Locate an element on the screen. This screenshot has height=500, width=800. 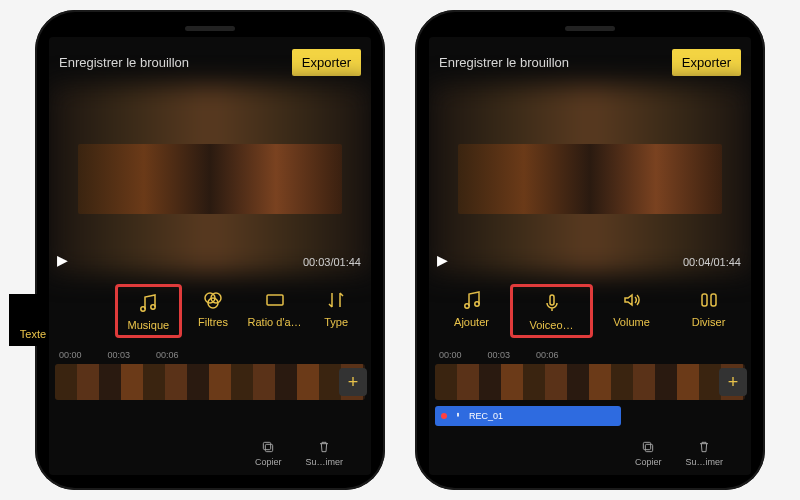
sort-icon is located at coordinates (336, 300).